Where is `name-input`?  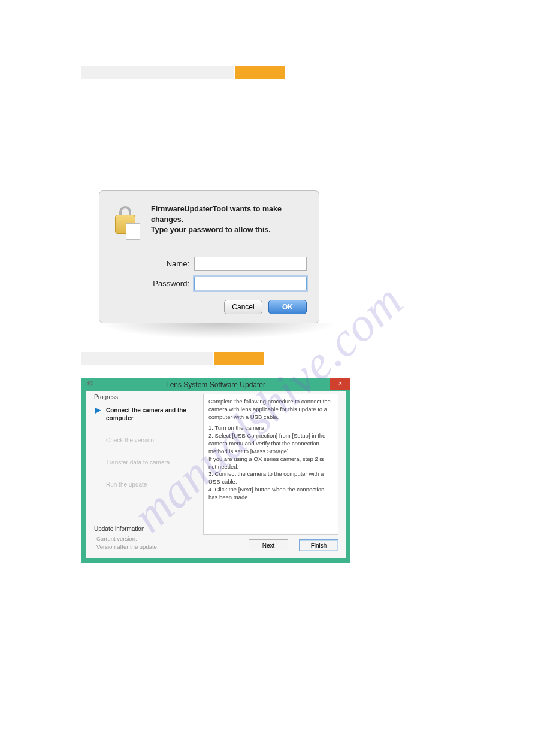
name-input is located at coordinates (250, 263).